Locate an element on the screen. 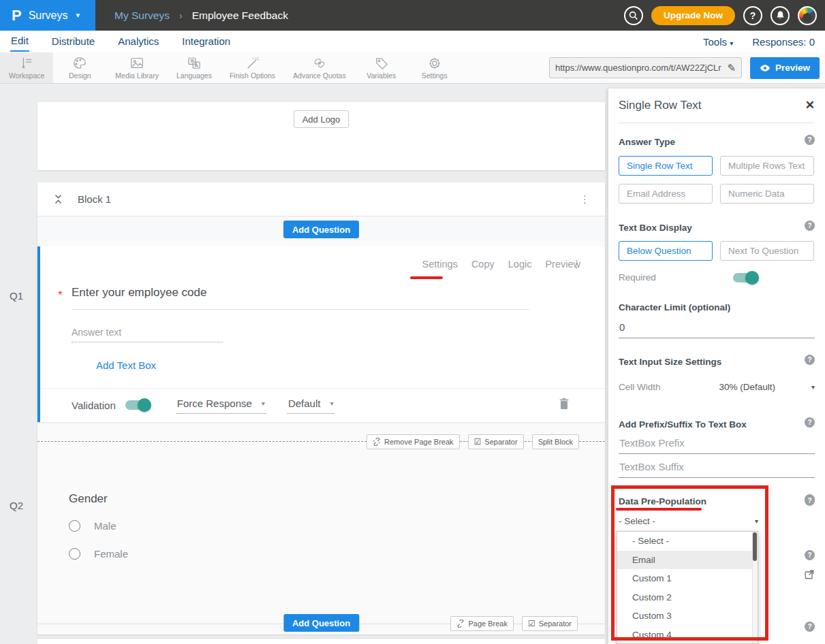 The width and height of the screenshot is (825, 644). question-text-q1: Enter your employee code is located at coordinates (139, 293).